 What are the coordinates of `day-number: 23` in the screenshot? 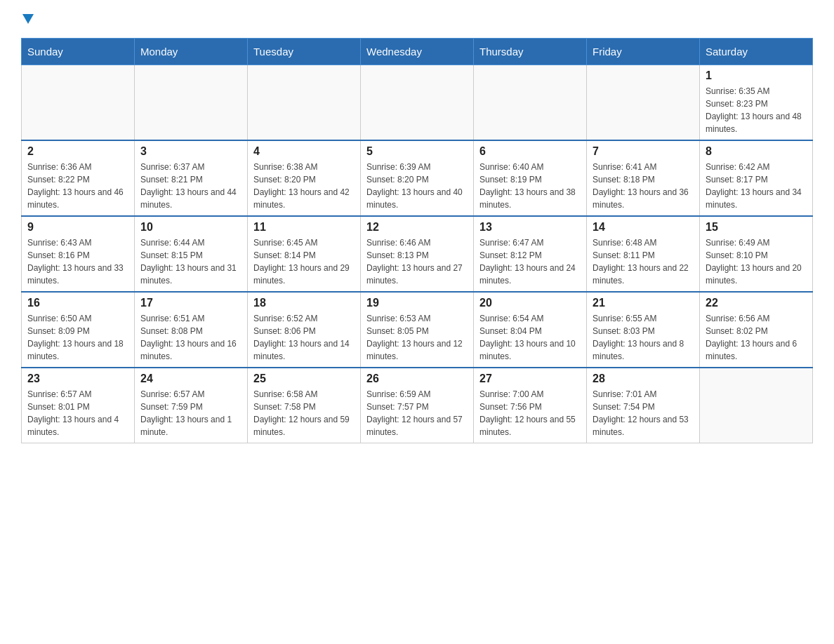 It's located at (78, 379).